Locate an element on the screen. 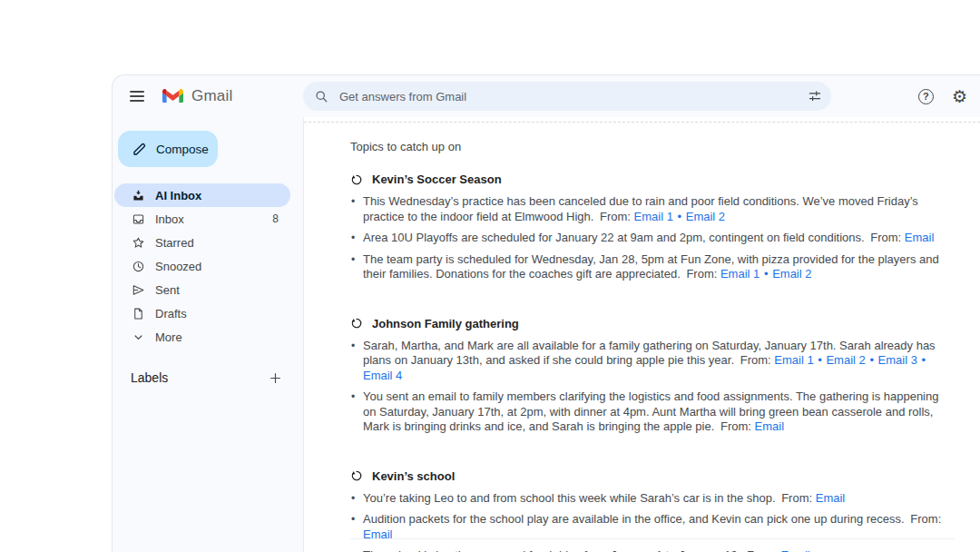 Image resolution: width=980 pixels, height=552 pixels. sidebar-item-more: More is located at coordinates (202, 337).